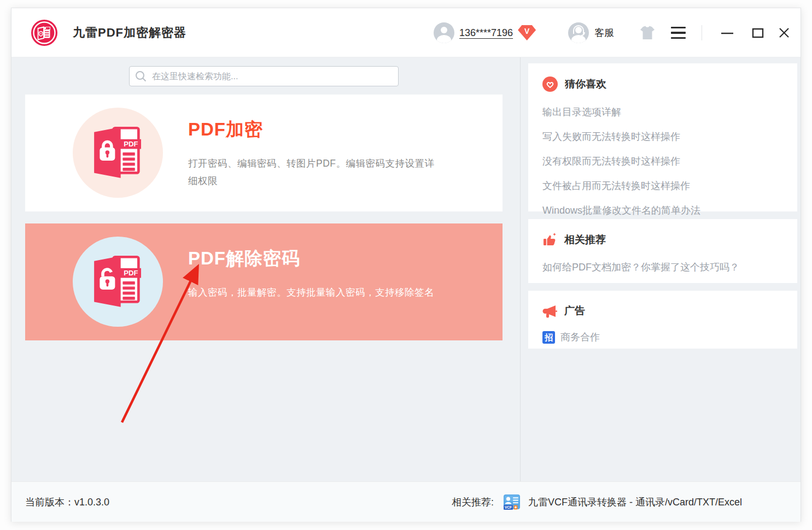 This screenshot has width=812, height=530. Describe the element at coordinates (758, 33) in the screenshot. I see `maximize-icon` at that location.